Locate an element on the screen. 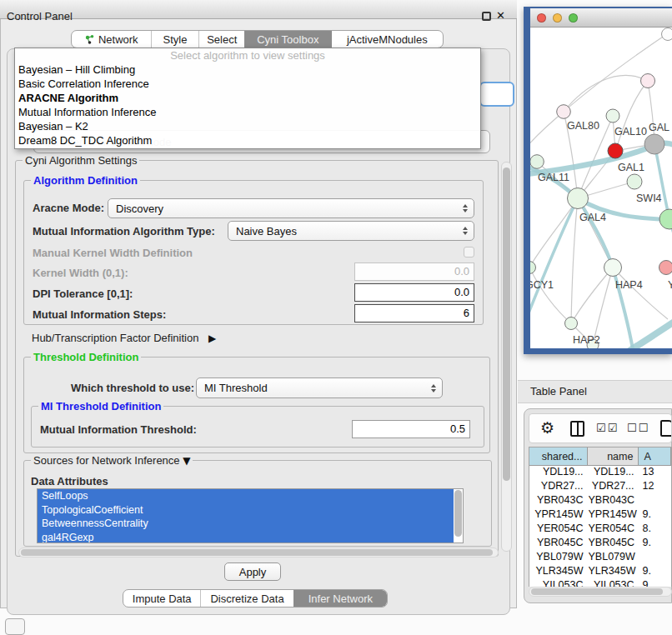  column-header-shared: shared... is located at coordinates (559, 457).